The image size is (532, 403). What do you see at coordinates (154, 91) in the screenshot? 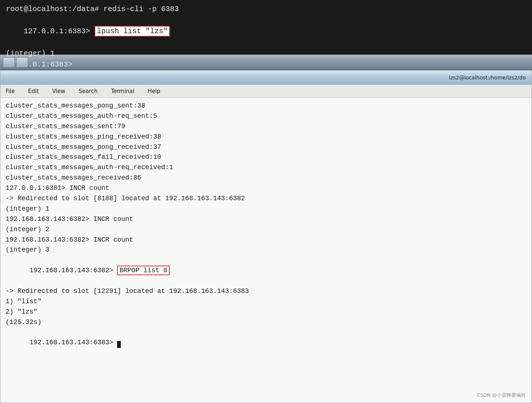
I see `menu-help: Help` at bounding box center [154, 91].